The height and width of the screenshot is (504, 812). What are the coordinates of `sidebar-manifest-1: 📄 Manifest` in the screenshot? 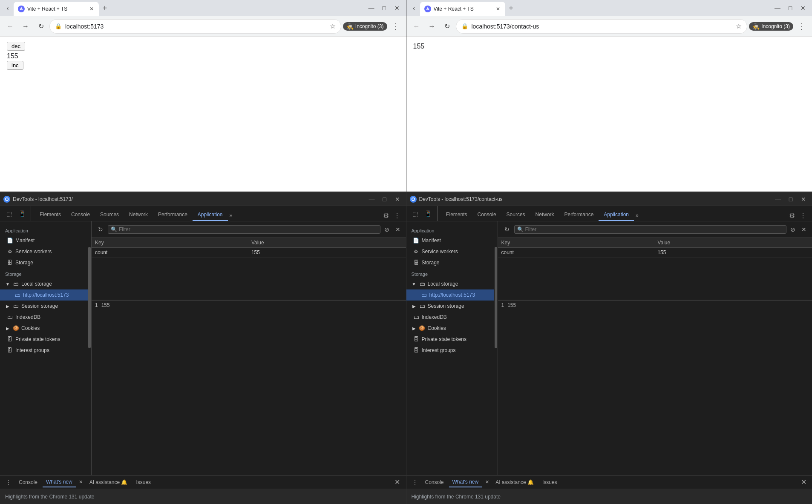 It's located at (46, 241).